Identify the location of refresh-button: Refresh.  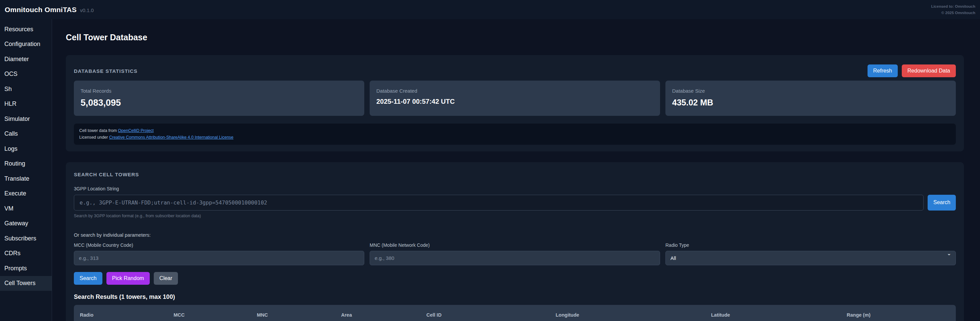
(883, 71).